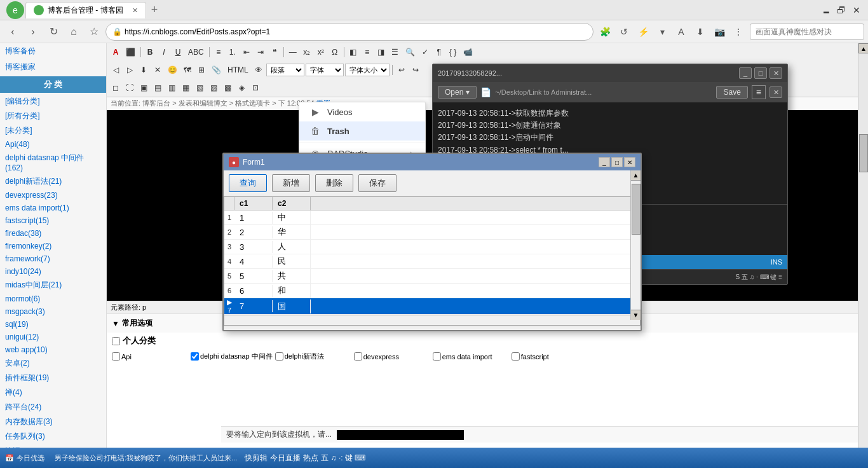 This screenshot has width=868, height=468. I want to click on font-color-btn: A, so click(116, 52).